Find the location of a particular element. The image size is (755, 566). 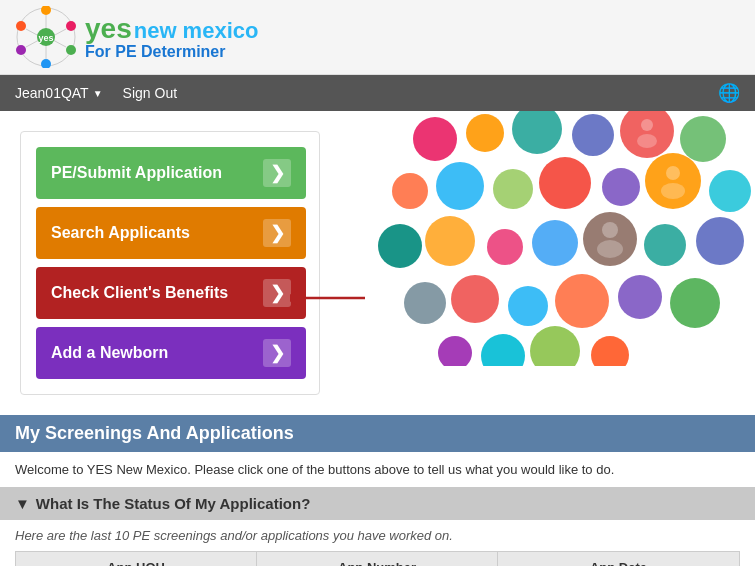

col-app-hoh: App HOH is located at coordinates (136, 559).